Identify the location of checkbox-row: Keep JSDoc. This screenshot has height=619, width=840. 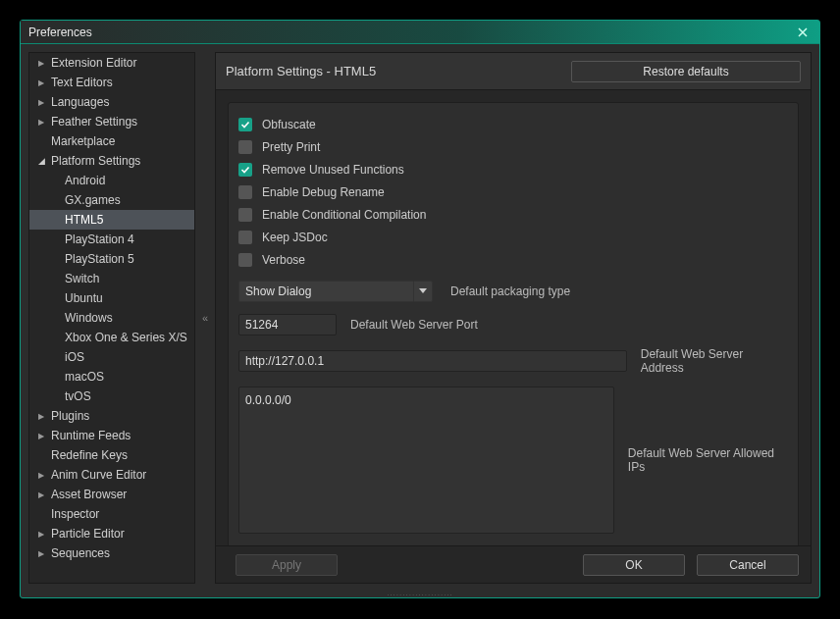
(513, 237).